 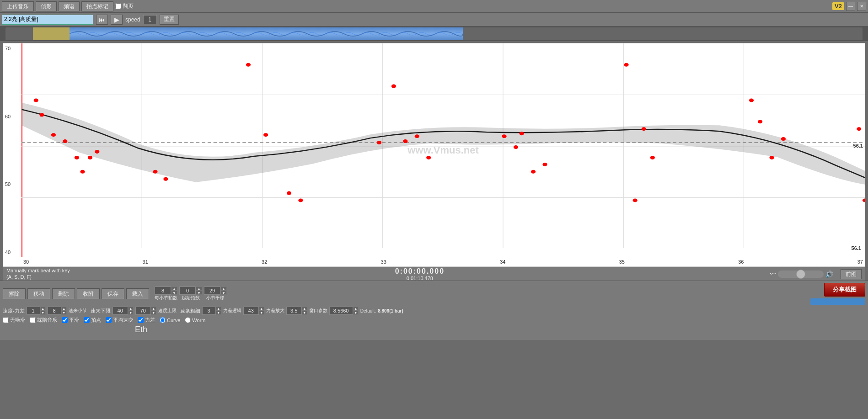 I want to click on move-btn: 移动, so click(x=39, y=294).